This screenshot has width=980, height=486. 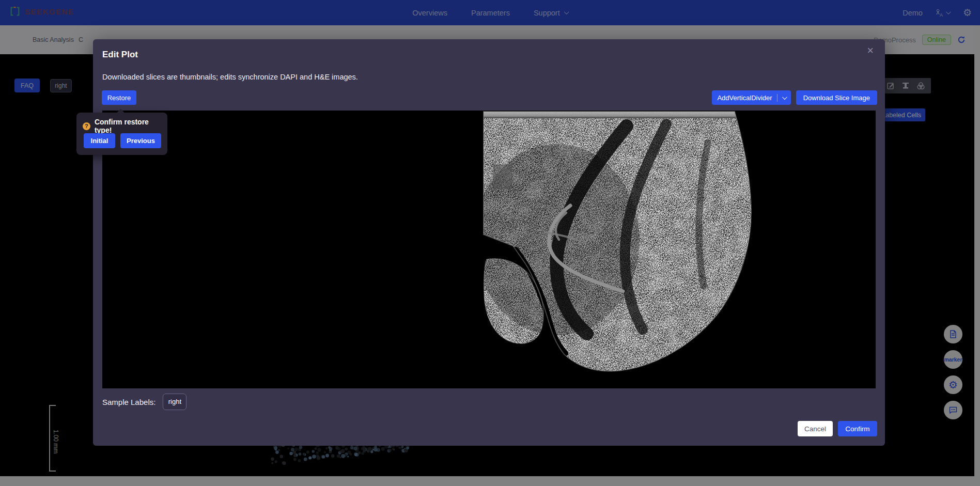 I want to click on cancel-button: Cancel, so click(x=815, y=429).